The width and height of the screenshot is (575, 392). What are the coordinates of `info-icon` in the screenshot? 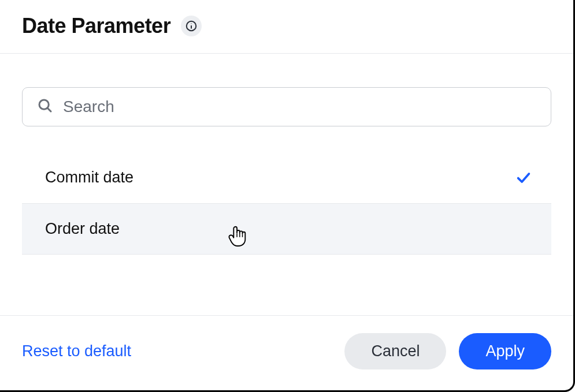 It's located at (191, 26).